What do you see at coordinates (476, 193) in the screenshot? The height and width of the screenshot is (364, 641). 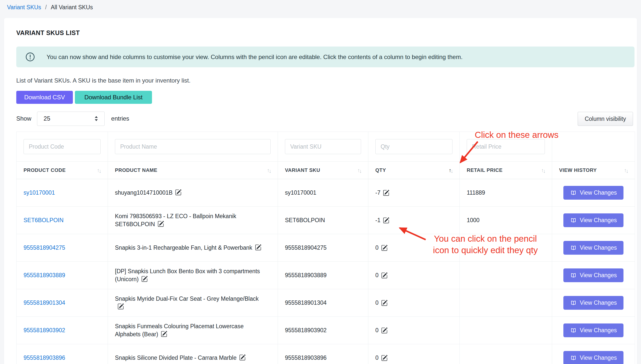 I see `retail-price-value: 111889` at bounding box center [476, 193].